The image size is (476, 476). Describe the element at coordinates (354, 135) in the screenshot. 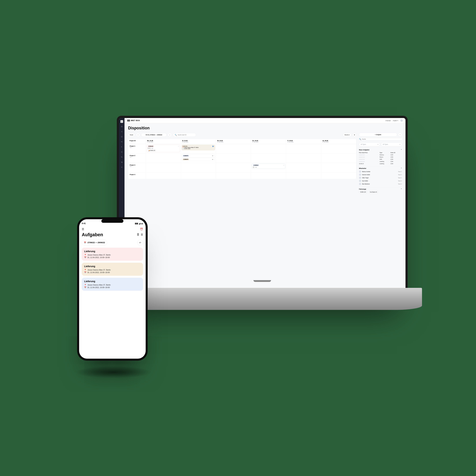

I see `settings-button: ⚙` at that location.